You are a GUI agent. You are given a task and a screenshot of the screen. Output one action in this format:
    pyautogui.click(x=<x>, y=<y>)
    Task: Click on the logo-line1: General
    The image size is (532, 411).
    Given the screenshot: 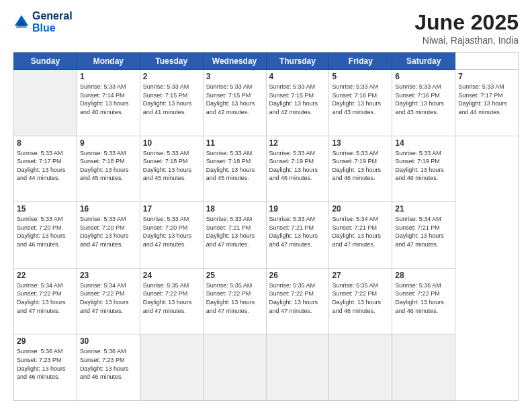 What is the action you would take?
    pyautogui.click(x=52, y=16)
    